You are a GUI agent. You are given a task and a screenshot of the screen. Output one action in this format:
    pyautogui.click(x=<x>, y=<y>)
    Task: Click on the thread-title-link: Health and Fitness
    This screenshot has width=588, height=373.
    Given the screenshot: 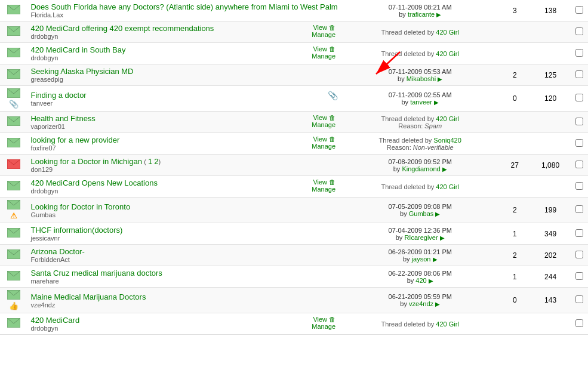 What is the action you would take?
    pyautogui.click(x=63, y=118)
    